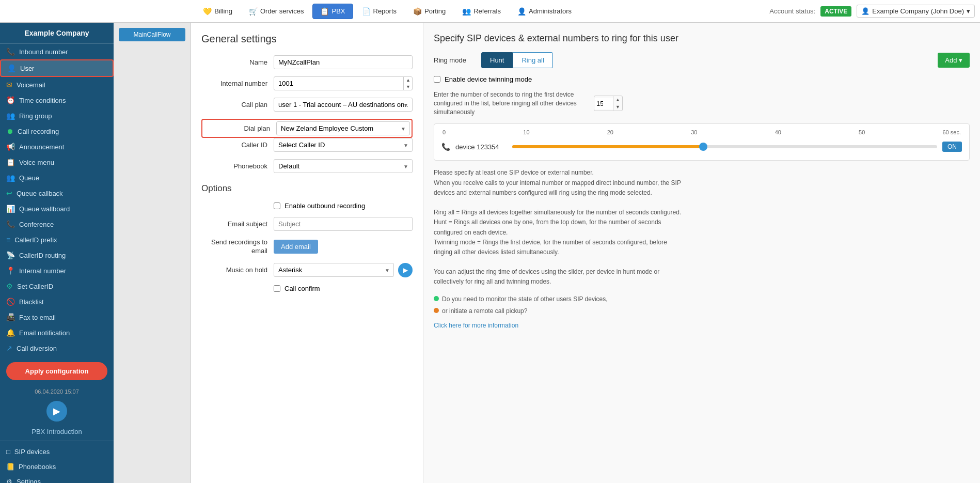  Describe the element at coordinates (238, 270) in the screenshot. I see `music-on-hold-label: Music on hold` at that location.